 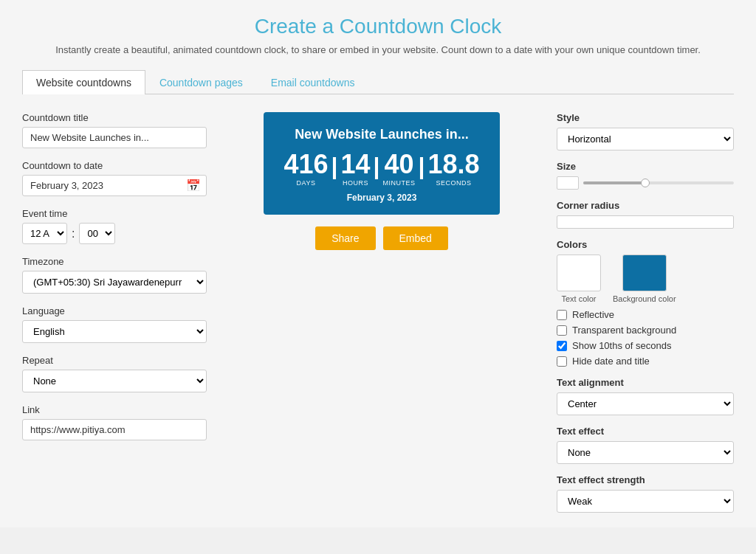 What do you see at coordinates (114, 179) in the screenshot?
I see `countdown-date-group: Countdown to date 📅` at bounding box center [114, 179].